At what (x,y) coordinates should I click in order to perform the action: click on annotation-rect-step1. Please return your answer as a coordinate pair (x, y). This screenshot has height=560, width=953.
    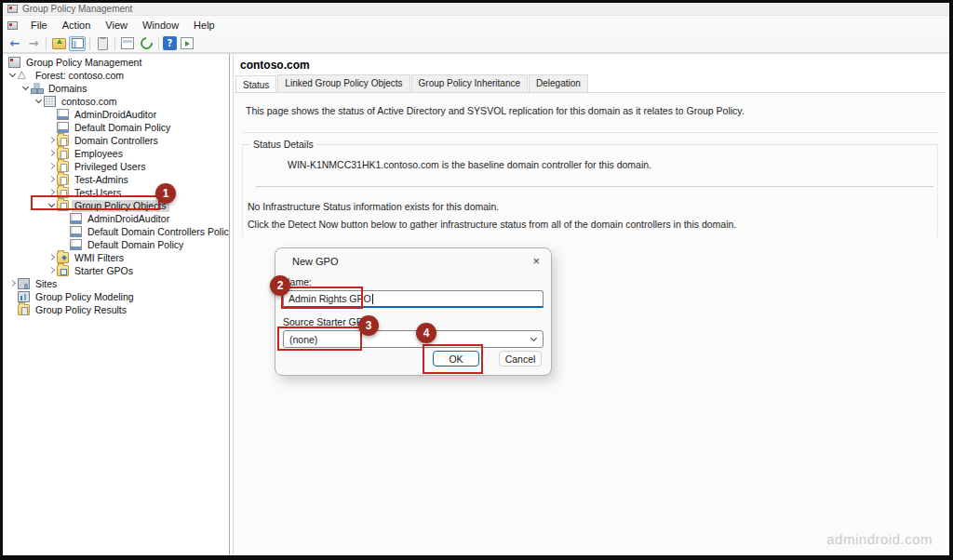
    Looking at the image, I should click on (95, 203).